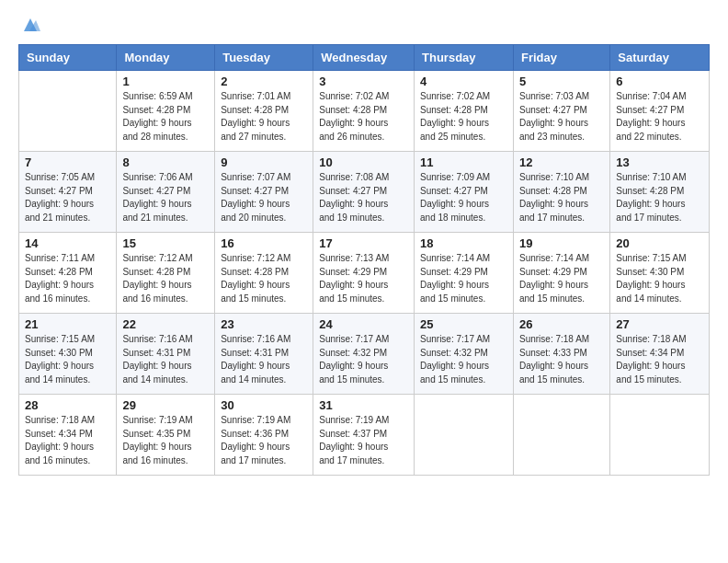 Image resolution: width=728 pixels, height=563 pixels. Describe the element at coordinates (364, 58) in the screenshot. I see `calendar-header-row: SundayMondayTuesdayWednesdayThursdayFrid…` at that location.